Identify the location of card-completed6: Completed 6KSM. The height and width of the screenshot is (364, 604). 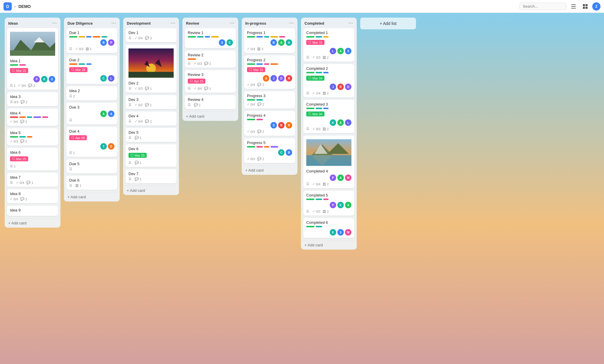
(329, 228).